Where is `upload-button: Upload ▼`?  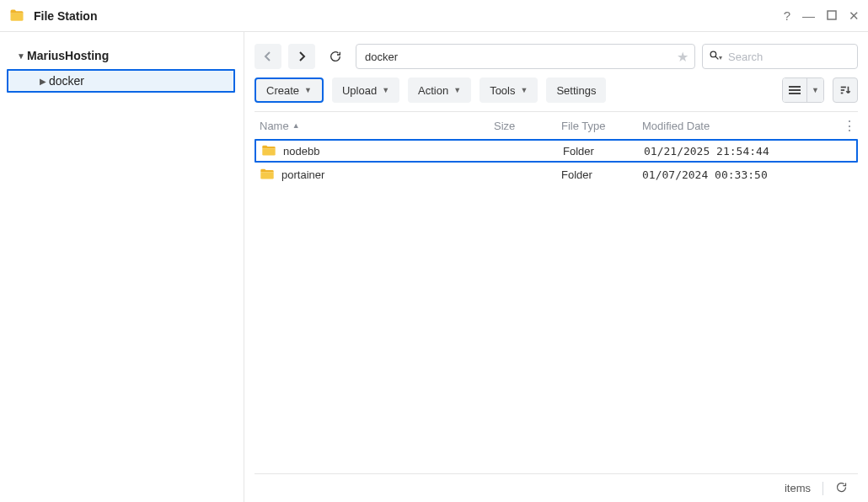
upload-button: Upload ▼ is located at coordinates (366, 90).